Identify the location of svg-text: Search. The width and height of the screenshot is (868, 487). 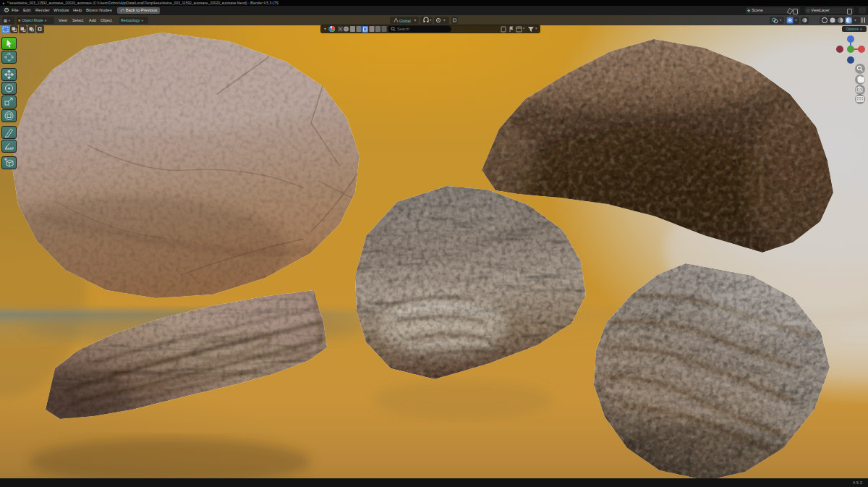
(404, 29).